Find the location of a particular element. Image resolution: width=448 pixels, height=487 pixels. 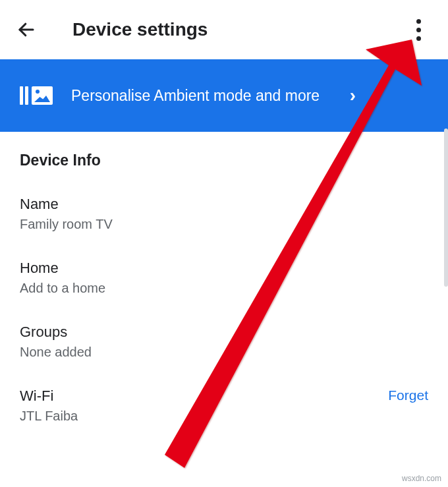

back-arrow-icon is located at coordinates (26, 30).